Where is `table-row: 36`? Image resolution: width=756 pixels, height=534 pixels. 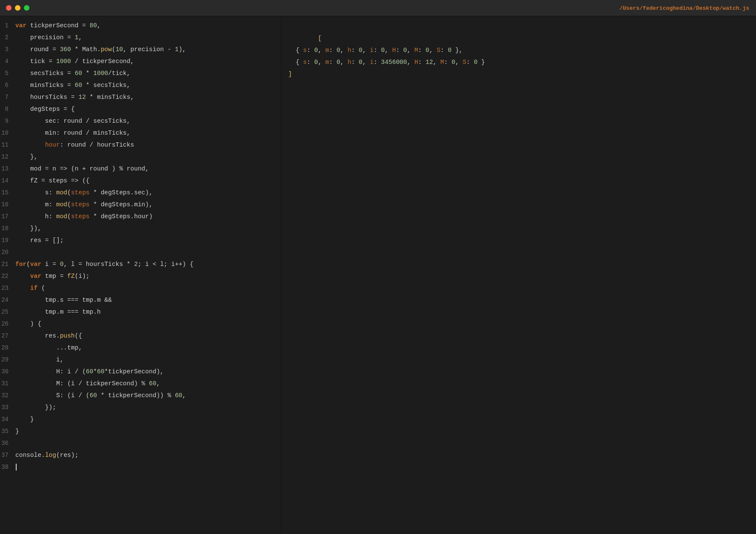
table-row: 36 is located at coordinates (141, 443).